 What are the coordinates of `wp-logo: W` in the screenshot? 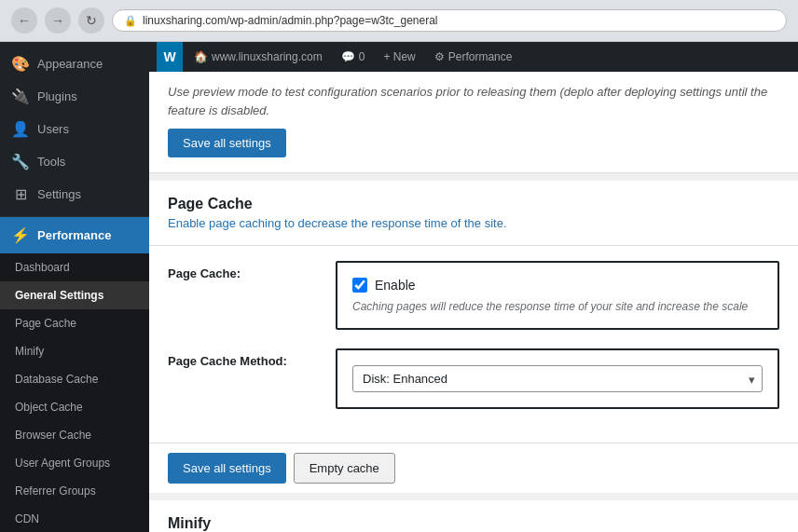 It's located at (170, 57).